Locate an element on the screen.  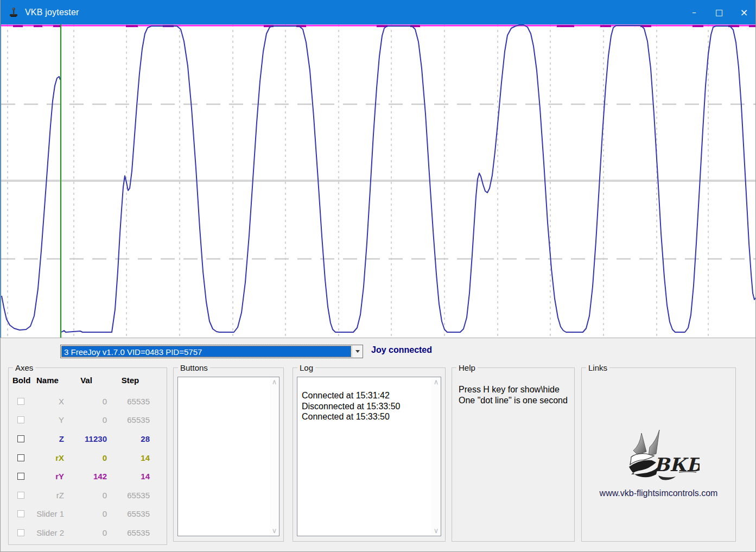
axis-name: Slider 2 is located at coordinates (48, 533).